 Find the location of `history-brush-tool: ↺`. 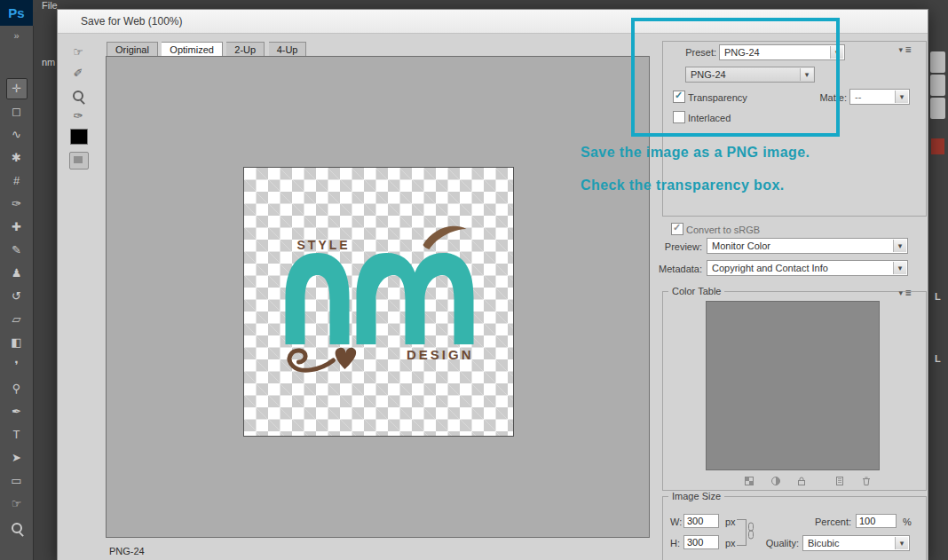

history-brush-tool: ↺ is located at coordinates (16, 296).